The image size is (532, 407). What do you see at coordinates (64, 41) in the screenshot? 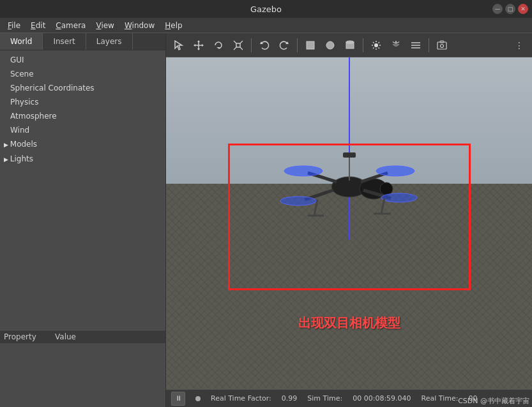
I see `tab-insert: Insert` at bounding box center [64, 41].